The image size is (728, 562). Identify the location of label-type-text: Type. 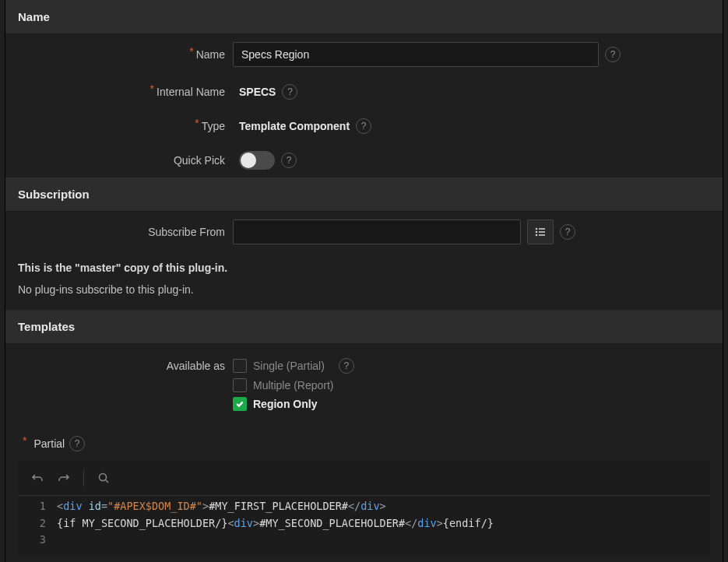
(213, 126).